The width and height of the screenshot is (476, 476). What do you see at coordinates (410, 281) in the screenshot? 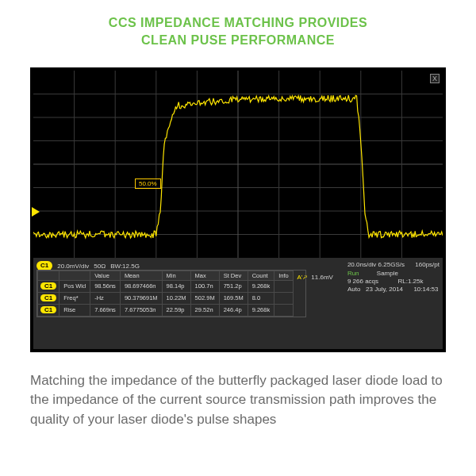
I see `record-length: RL:1.25k` at bounding box center [410, 281].